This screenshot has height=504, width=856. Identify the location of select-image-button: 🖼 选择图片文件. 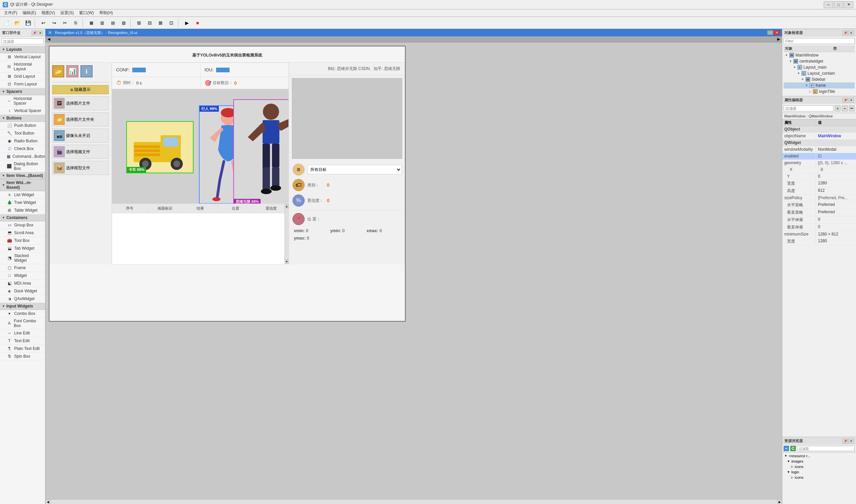
(81, 103).